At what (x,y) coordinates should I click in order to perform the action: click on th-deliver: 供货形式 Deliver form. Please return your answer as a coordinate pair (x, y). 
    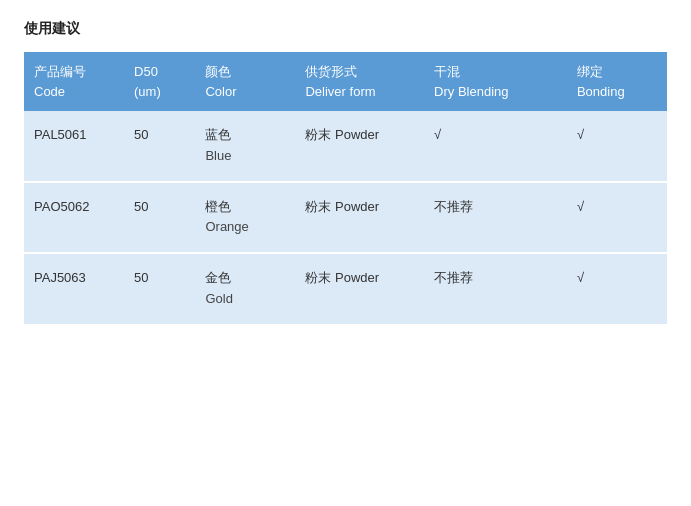
    Looking at the image, I should click on (360, 82).